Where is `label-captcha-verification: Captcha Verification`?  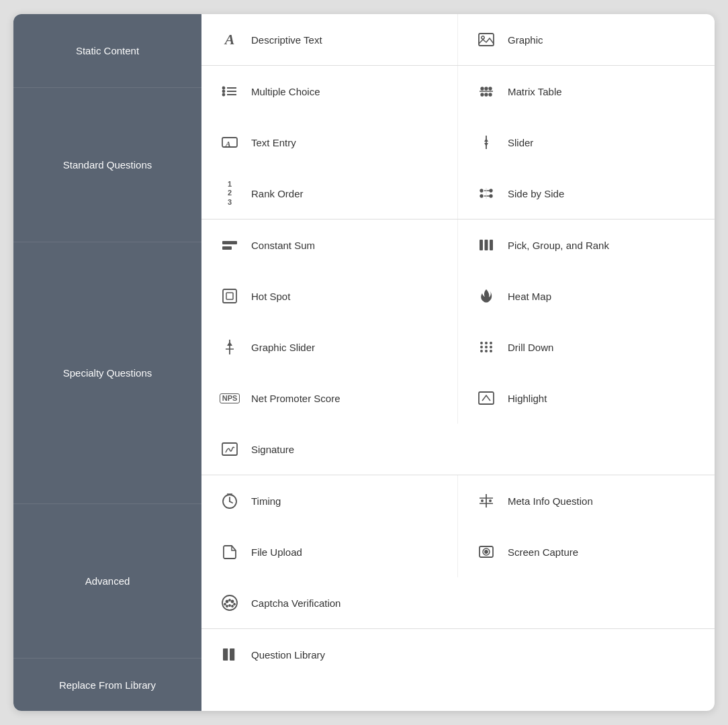
label-captcha-verification: Captcha Verification is located at coordinates (295, 603).